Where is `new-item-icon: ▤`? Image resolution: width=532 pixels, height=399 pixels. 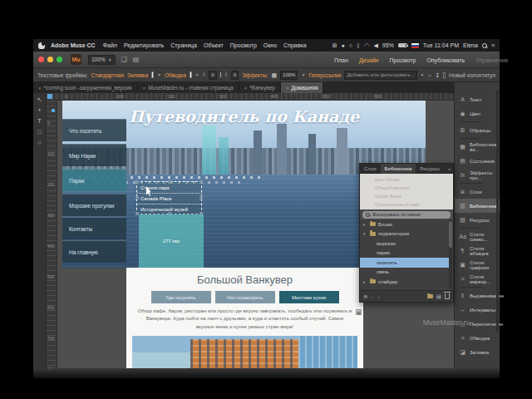
new-item-icon: ▤ is located at coordinates (439, 297).